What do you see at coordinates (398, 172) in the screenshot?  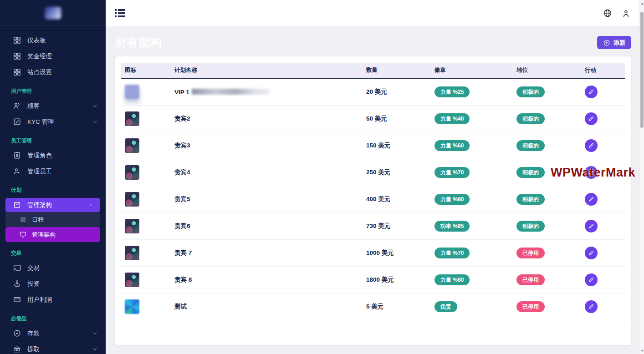 I see `plan-amount: 250 美元` at bounding box center [398, 172].